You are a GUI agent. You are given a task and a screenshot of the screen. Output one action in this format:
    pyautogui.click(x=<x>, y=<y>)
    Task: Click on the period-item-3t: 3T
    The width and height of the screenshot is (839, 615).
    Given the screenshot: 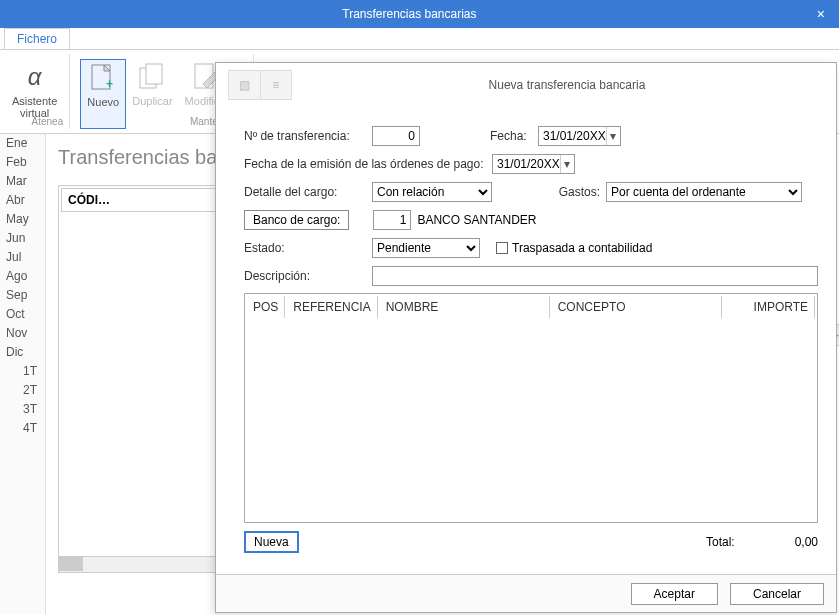 What is the action you would take?
    pyautogui.click(x=22, y=410)
    